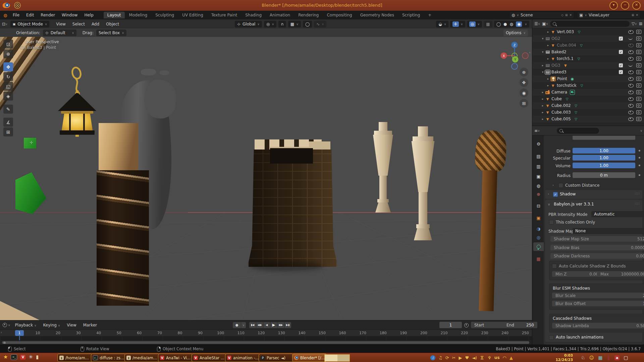  I want to click on menu-file: File, so click(16, 15).